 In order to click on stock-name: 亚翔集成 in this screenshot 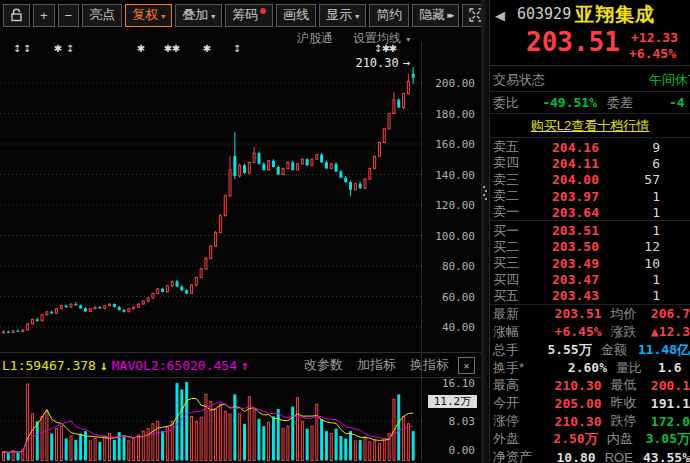, I will do `click(615, 15)`.